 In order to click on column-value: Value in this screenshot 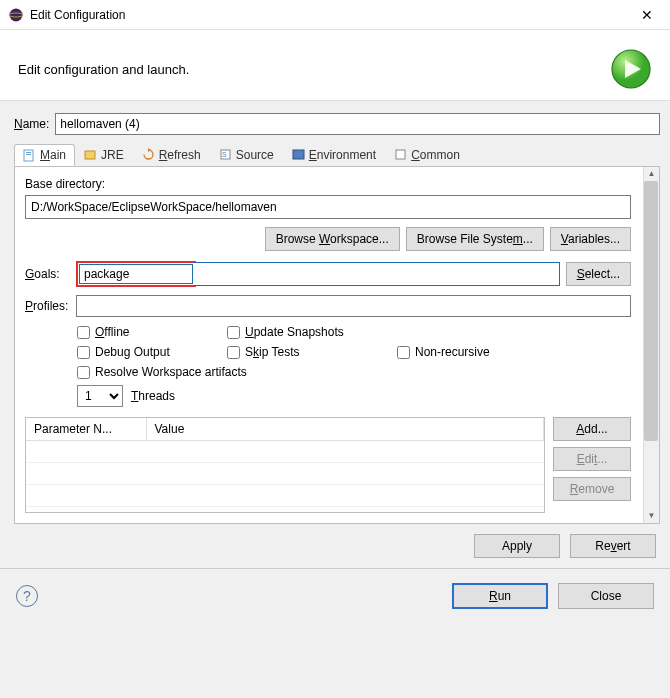, I will do `click(345, 430)`.